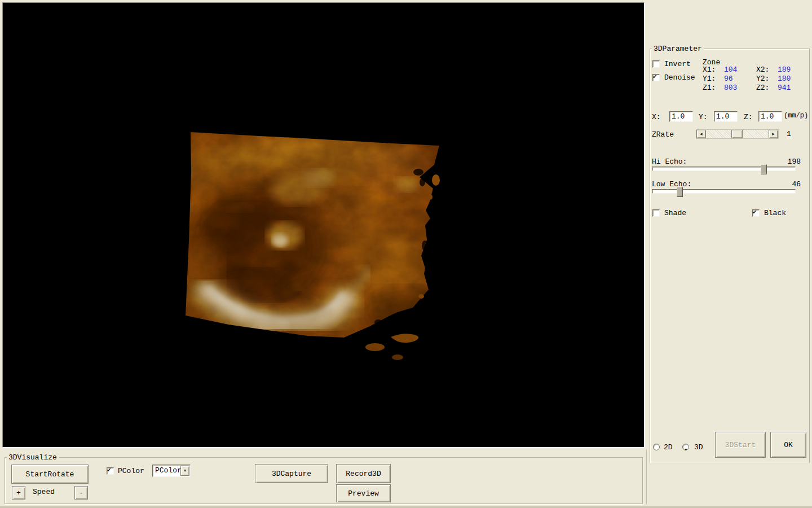 Image resolution: width=812 pixels, height=508 pixels. I want to click on zrate-scrollbar: ◄ ►, so click(738, 134).